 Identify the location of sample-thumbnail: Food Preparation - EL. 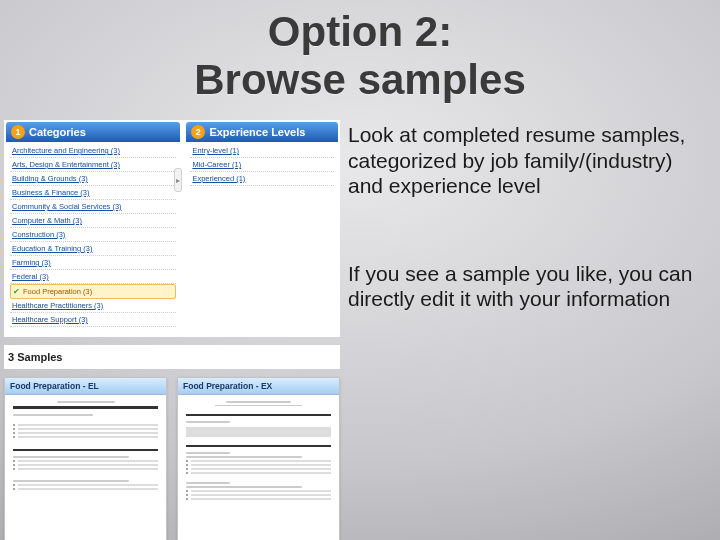
(86, 458).